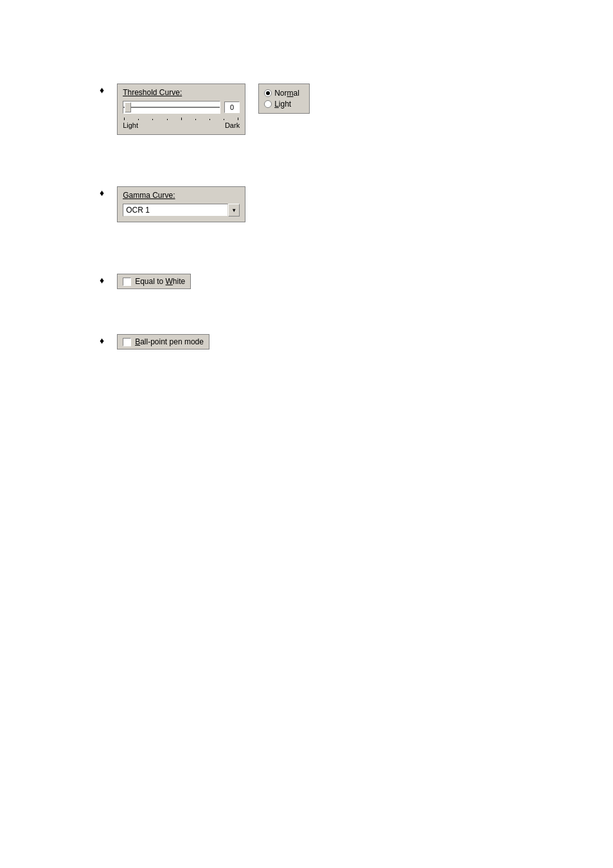 This screenshot has width=613, height=868. What do you see at coordinates (233, 125) in the screenshot?
I see `label-dark: Dark` at bounding box center [233, 125].